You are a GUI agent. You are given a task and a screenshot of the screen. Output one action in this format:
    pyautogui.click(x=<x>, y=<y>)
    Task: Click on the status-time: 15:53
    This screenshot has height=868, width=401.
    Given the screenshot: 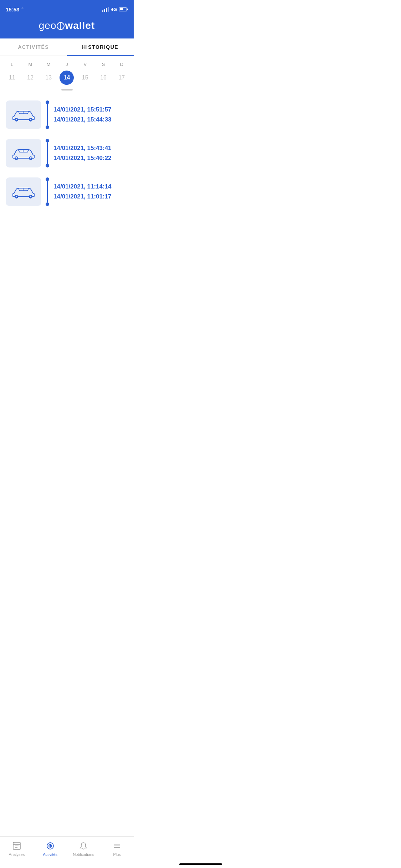 What is the action you would take?
    pyautogui.click(x=15, y=9)
    